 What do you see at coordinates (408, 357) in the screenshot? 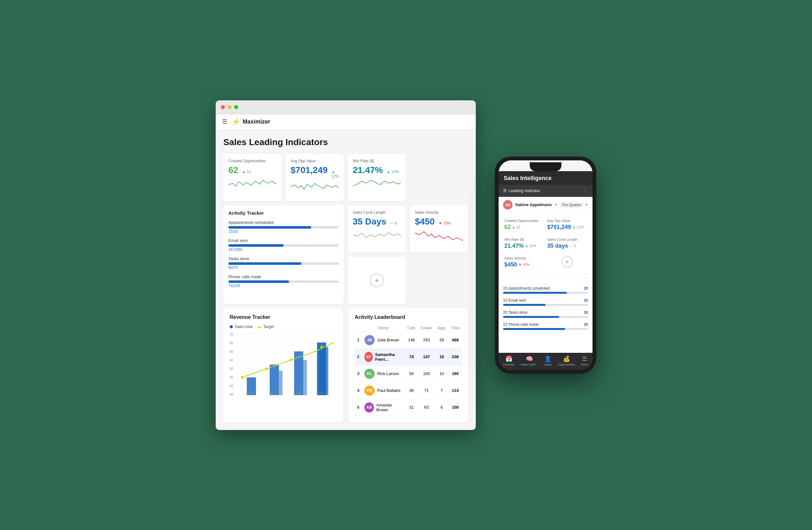
I see `table-row: 2 SF Samantha Feeri... 74 147 15 236` at bounding box center [408, 357].